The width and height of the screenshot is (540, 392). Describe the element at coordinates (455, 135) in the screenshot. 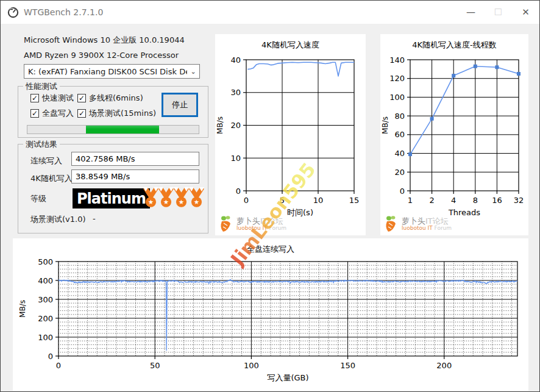

I see `threads-chart: 02040608010012014012481632ThreadsMB/s` at that location.